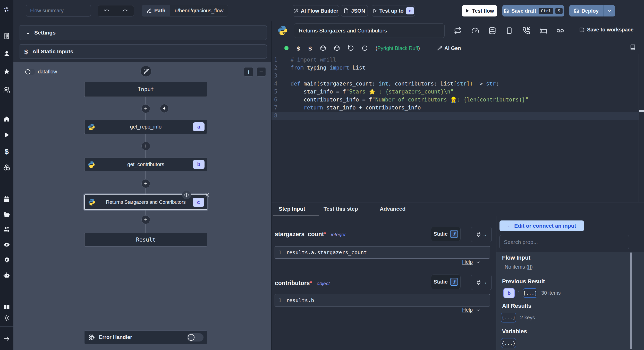  I want to click on flow-node-input: Input, so click(146, 89).